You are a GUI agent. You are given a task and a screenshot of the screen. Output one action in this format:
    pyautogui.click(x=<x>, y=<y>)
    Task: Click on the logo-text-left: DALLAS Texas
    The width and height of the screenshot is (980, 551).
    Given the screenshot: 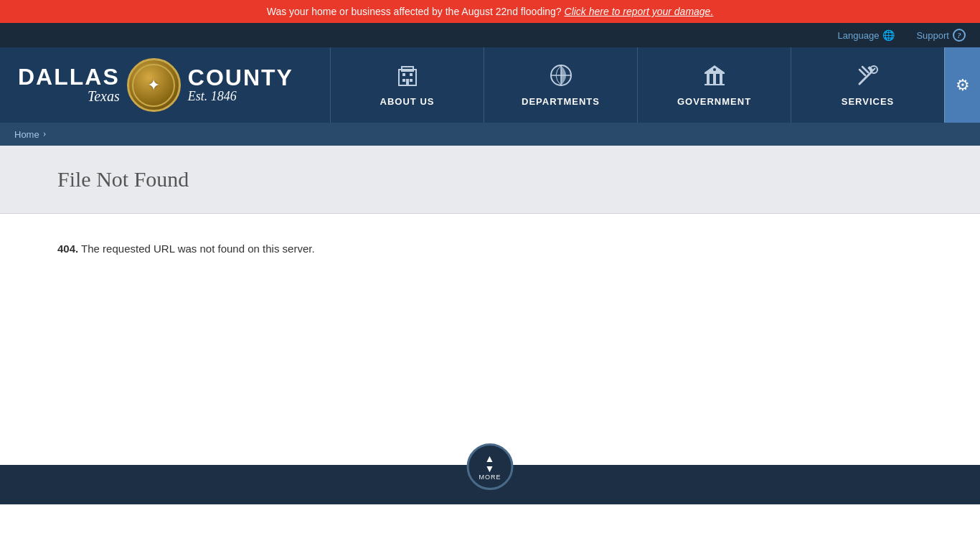 What is the action you would take?
    pyautogui.click(x=69, y=85)
    